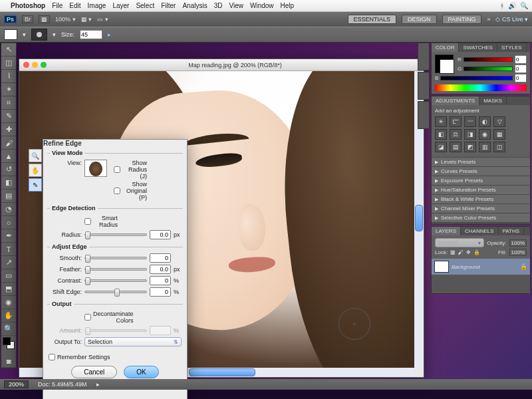 The width and height of the screenshot is (532, 399). I want to click on size-input, so click(91, 35).